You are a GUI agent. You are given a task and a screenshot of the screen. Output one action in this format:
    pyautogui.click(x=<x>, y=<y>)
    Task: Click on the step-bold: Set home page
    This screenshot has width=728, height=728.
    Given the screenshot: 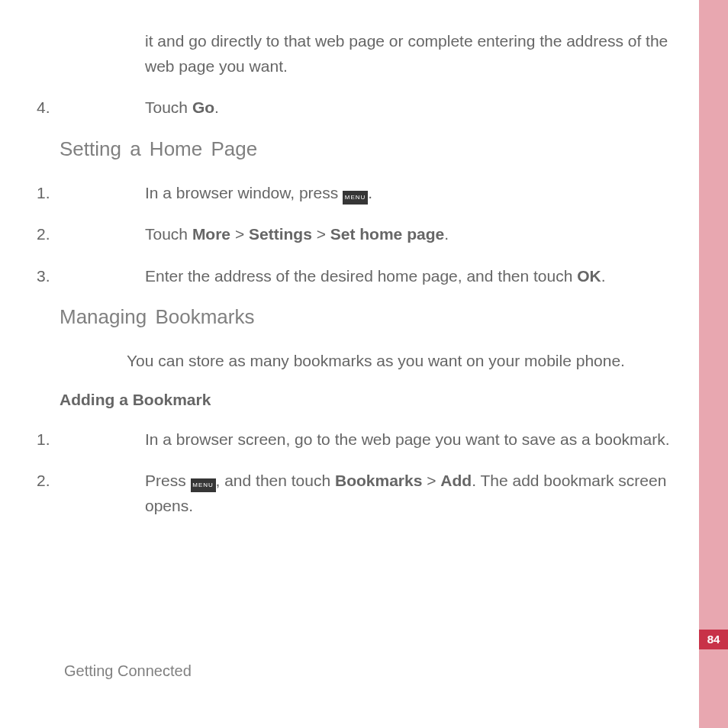 What is the action you would take?
    pyautogui.click(x=388, y=234)
    